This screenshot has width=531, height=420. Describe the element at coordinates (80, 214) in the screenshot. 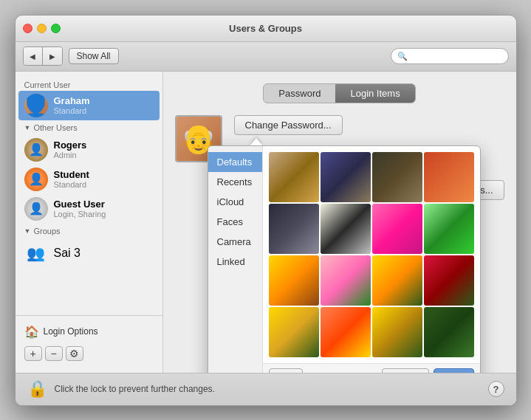

I see `guest-role: Login, Sharing` at that location.